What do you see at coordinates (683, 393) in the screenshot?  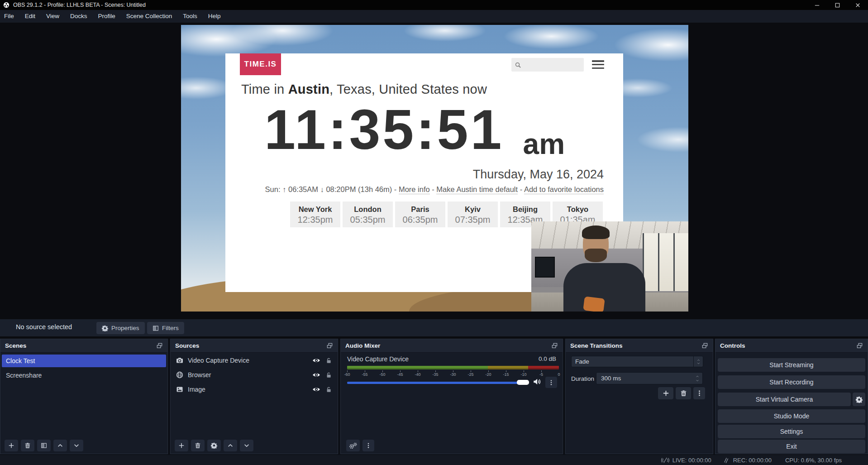 I see `remove-transition-button` at bounding box center [683, 393].